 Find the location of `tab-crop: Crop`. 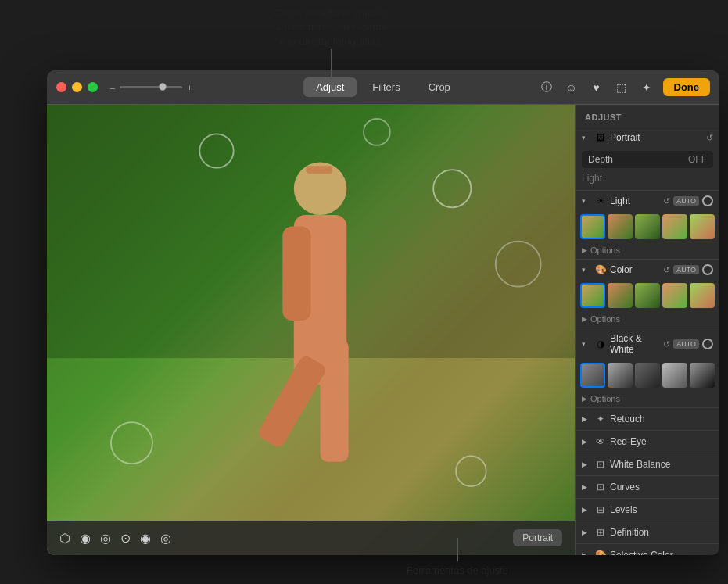

tab-crop: Crop is located at coordinates (439, 88).